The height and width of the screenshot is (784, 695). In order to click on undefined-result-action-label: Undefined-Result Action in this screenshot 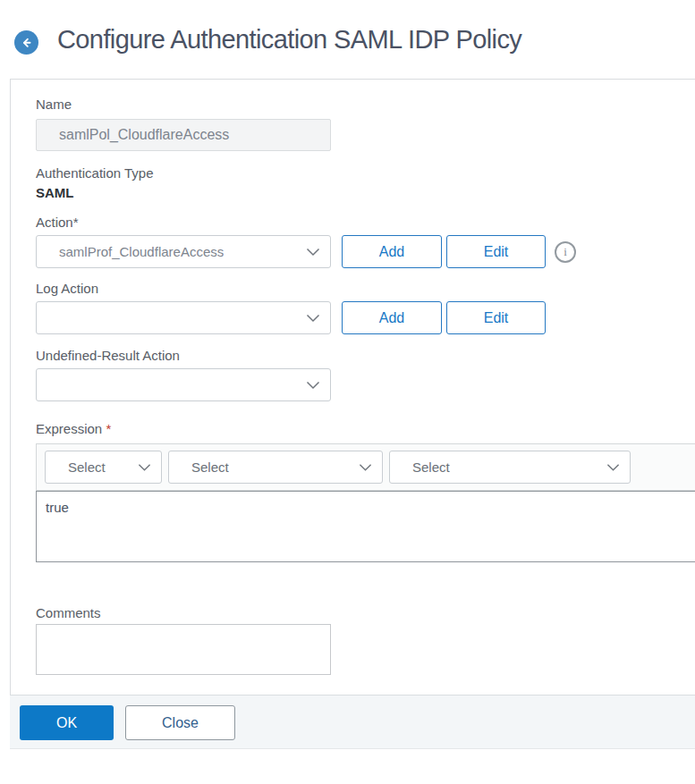, I will do `click(107, 356)`.